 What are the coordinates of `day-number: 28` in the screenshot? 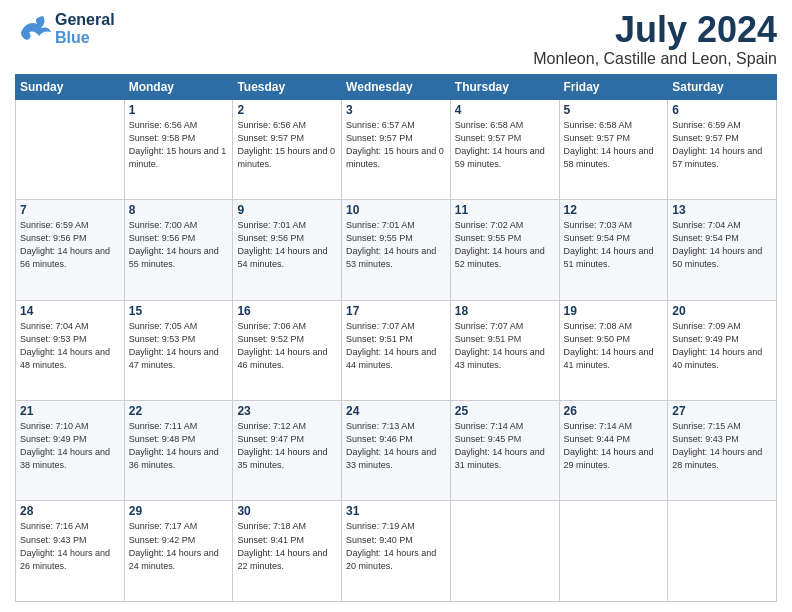 It's located at (70, 511).